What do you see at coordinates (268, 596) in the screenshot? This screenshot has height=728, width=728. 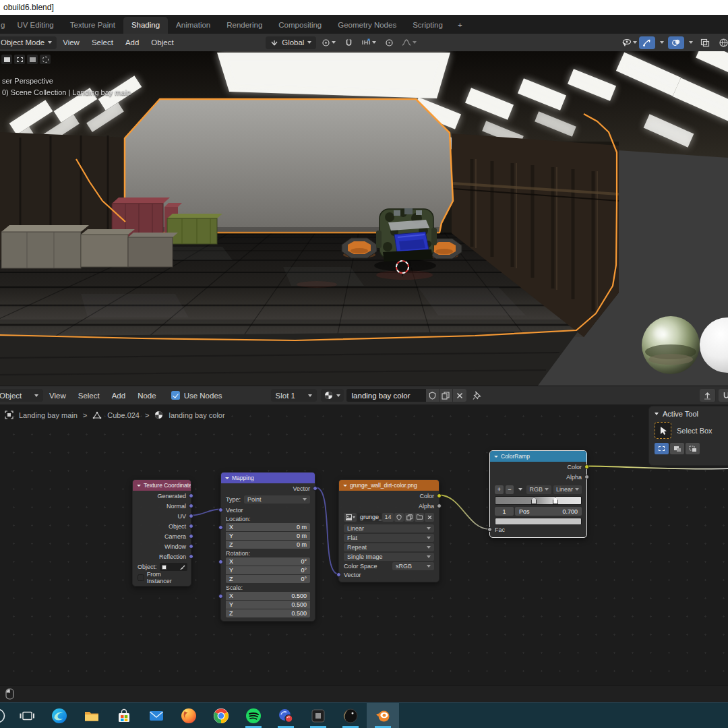 I see `mapping-scale-x-field: X0.500` at bounding box center [268, 596].